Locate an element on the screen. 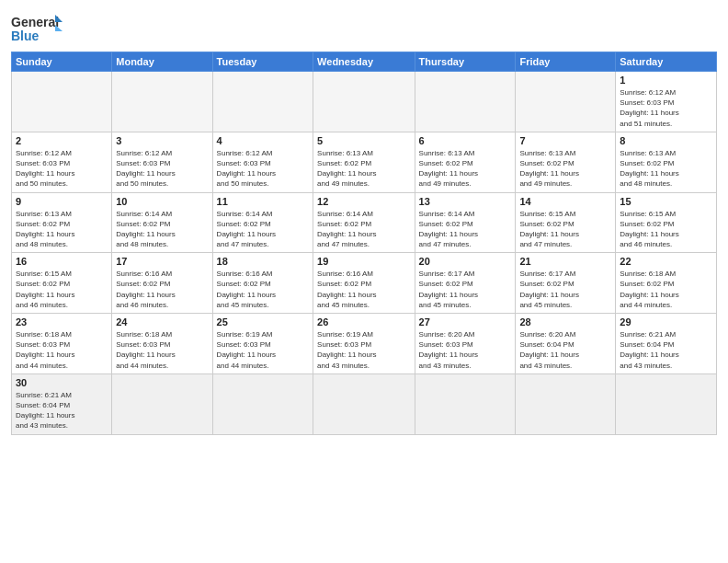  svg-text: General is located at coordinates (35, 22).